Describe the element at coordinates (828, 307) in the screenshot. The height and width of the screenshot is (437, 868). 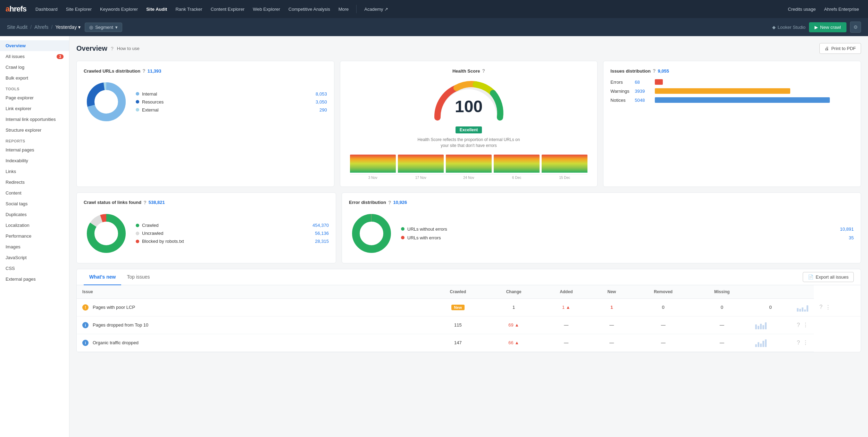
I see `more-action-icon: ⋮` at that location.